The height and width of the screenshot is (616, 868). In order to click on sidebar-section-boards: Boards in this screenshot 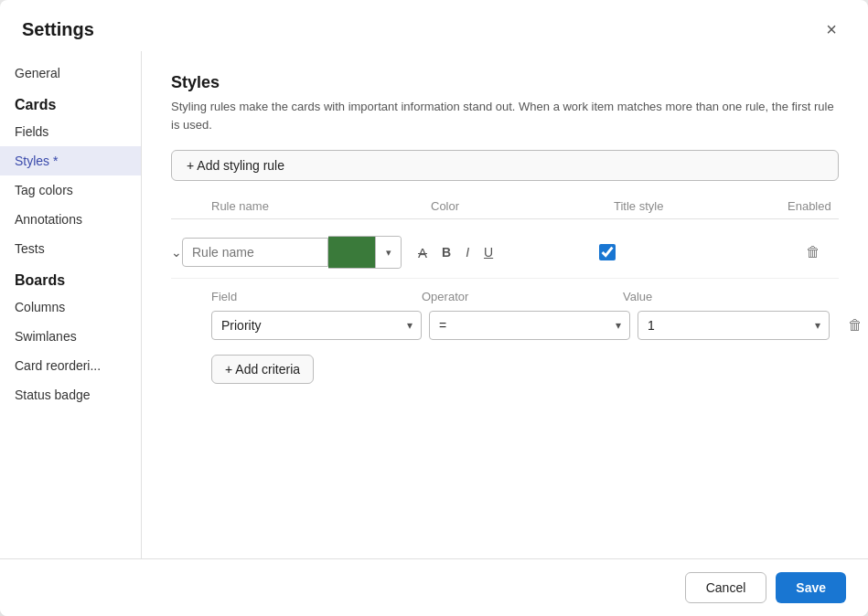, I will do `click(70, 278)`.